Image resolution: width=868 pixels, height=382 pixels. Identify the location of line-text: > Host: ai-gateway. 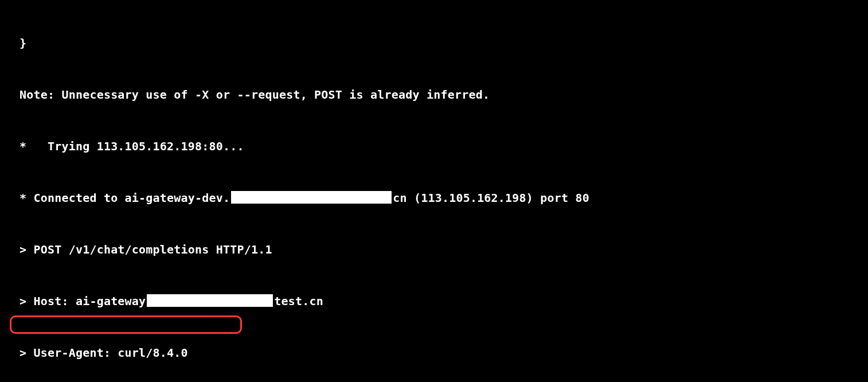
(83, 301).